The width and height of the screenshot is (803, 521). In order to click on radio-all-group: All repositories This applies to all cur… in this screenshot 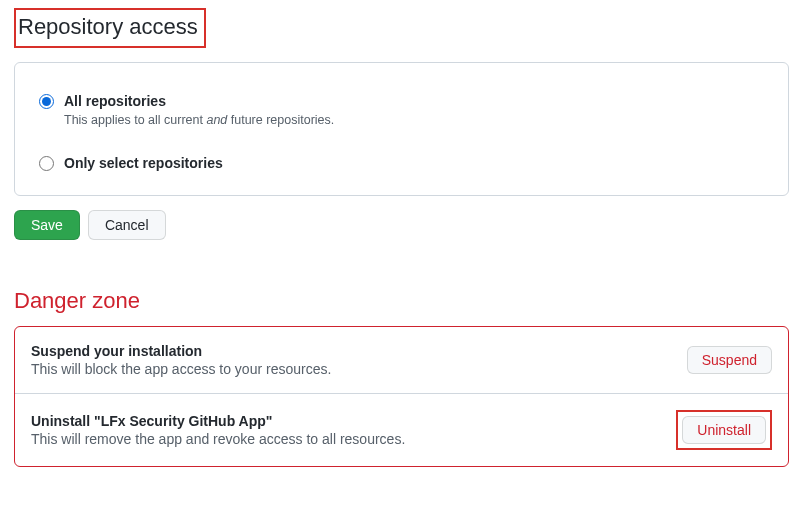, I will do `click(402, 110)`.